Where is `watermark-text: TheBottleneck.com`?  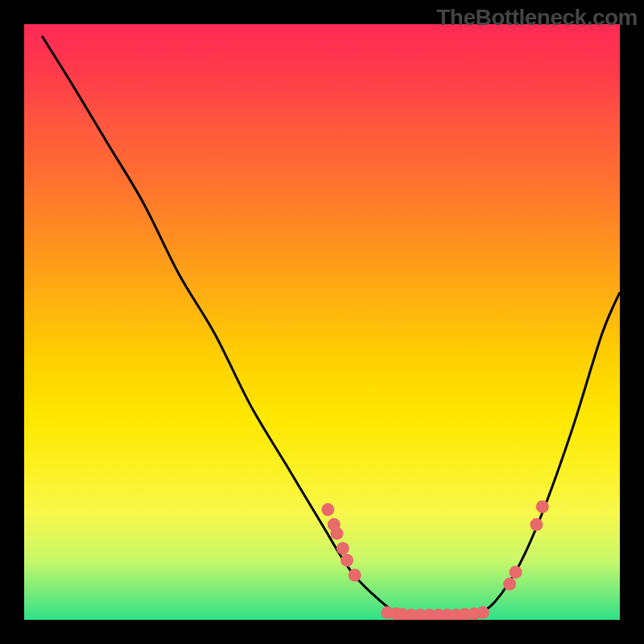 watermark-text: TheBottleneck.com is located at coordinates (537, 18).